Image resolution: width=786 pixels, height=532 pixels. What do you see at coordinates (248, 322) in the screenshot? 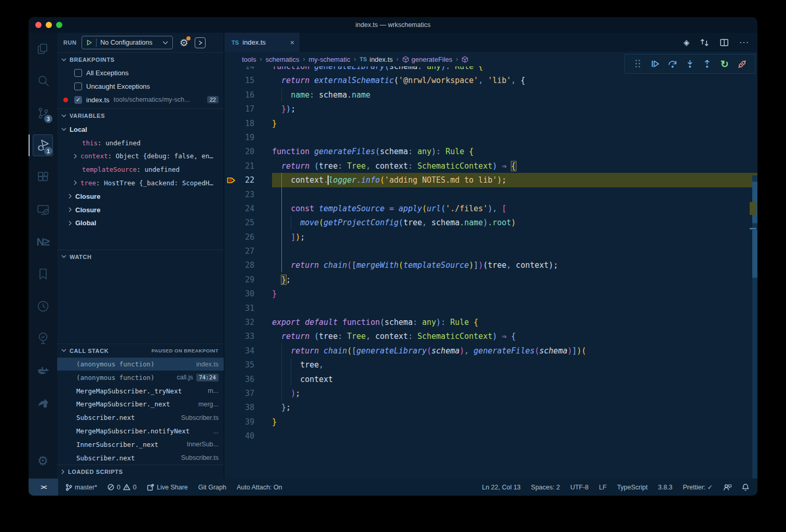
I see `gutter: 32` at bounding box center [248, 322].